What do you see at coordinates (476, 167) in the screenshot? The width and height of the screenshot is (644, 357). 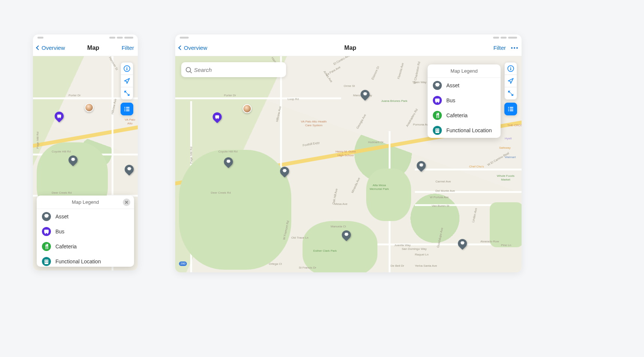 I see `poi-label: Chef Chu's` at bounding box center [476, 167].